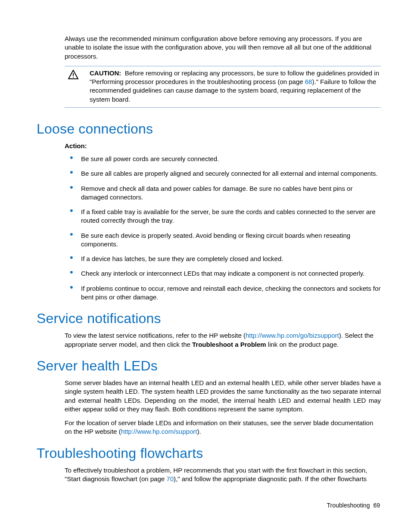  Describe the element at coordinates (223, 159) in the screenshot. I see `list-item: Be sure all power cords are securely con…` at that location.